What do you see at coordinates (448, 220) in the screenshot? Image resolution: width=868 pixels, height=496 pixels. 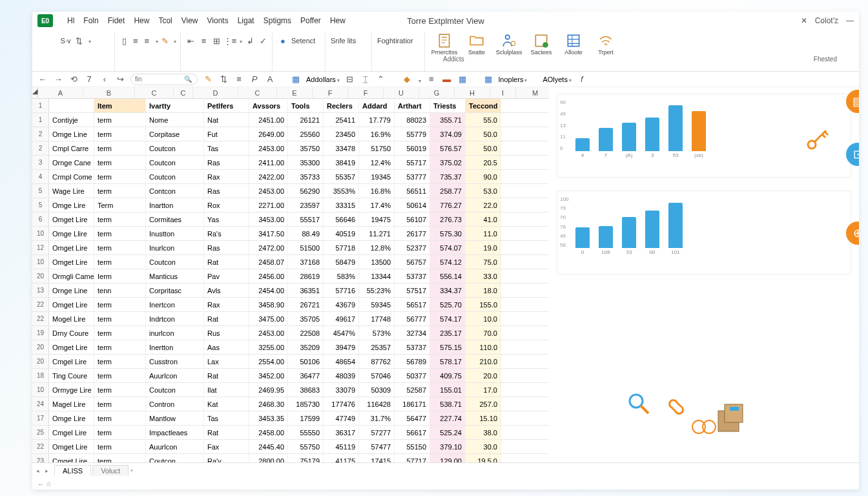 I see `cell: 276.73` at bounding box center [448, 220].